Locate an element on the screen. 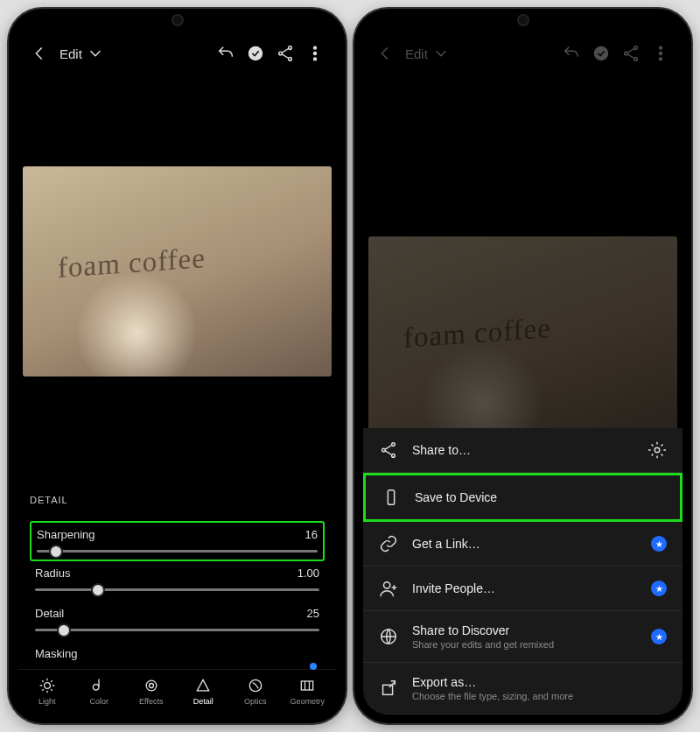  row-label: Save to Device is located at coordinates (456, 497).